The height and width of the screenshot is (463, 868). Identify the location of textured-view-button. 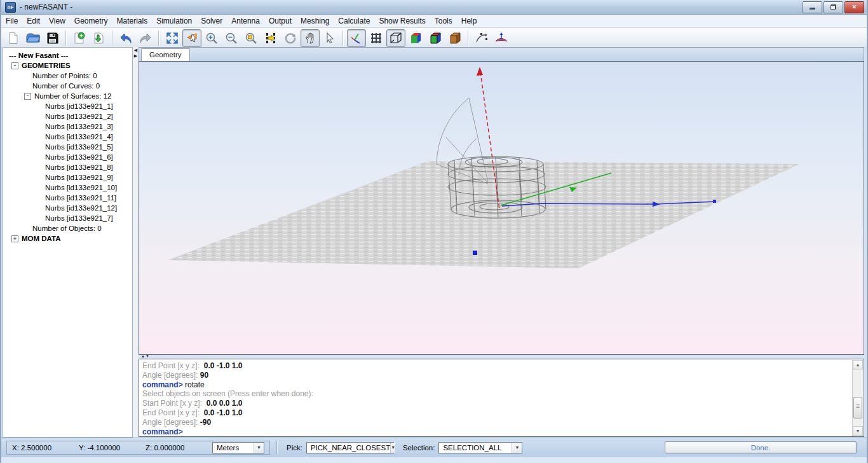
(455, 38).